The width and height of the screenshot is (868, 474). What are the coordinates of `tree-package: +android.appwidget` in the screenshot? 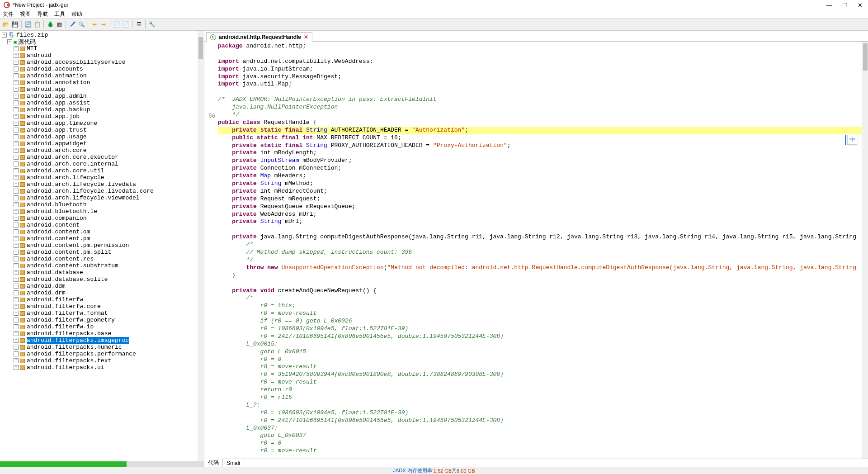 It's located at (102, 144).